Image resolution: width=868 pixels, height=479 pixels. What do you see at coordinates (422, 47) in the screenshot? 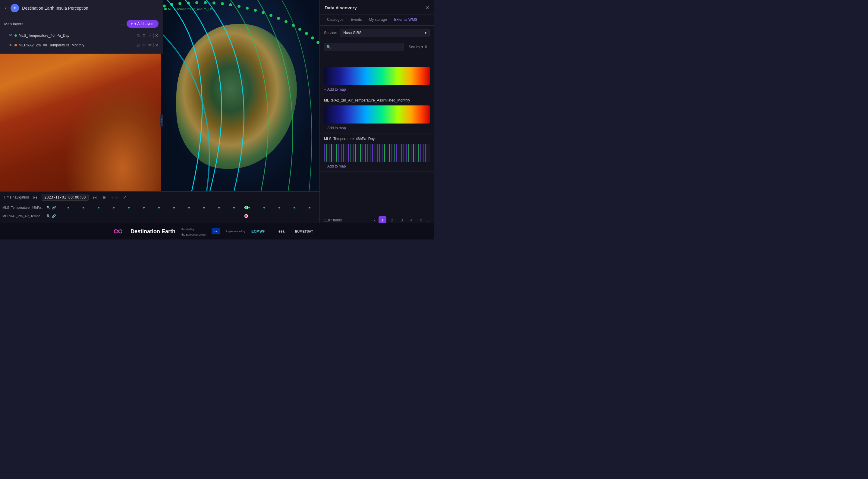
I see `sort-chevron-icon: ▾` at bounding box center [422, 47].